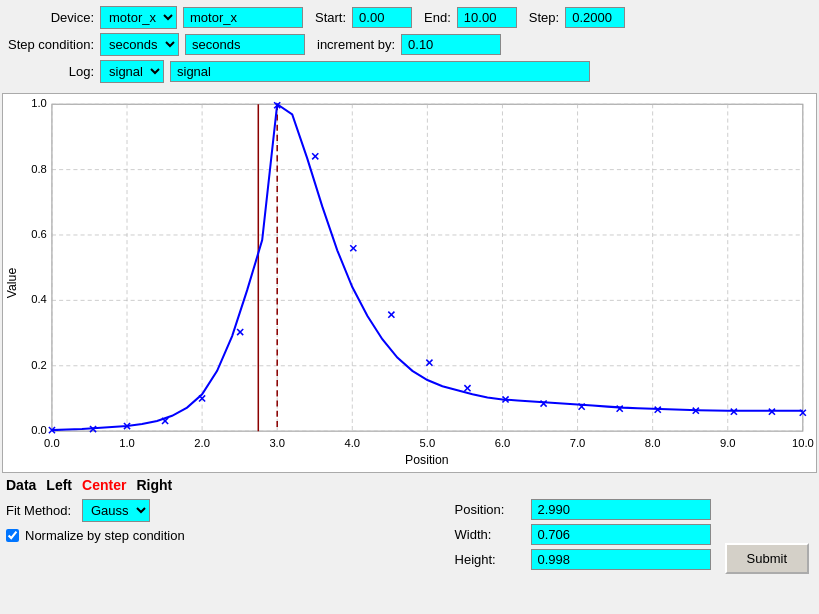  What do you see at coordinates (621, 510) in the screenshot?
I see `position-value: 2.990` at bounding box center [621, 510].